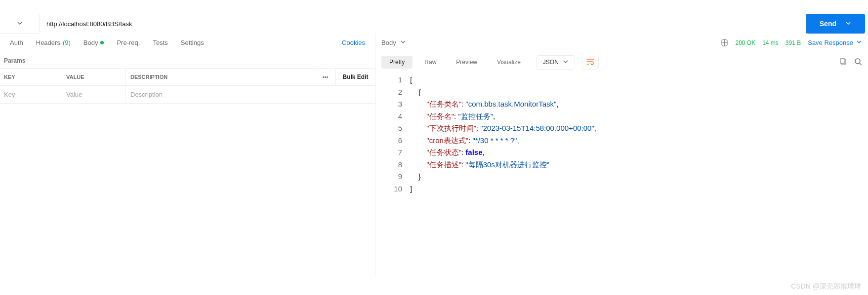 The width and height of the screenshot is (868, 295). I want to click on bulk-edit-button: Bulk Edit, so click(355, 77).